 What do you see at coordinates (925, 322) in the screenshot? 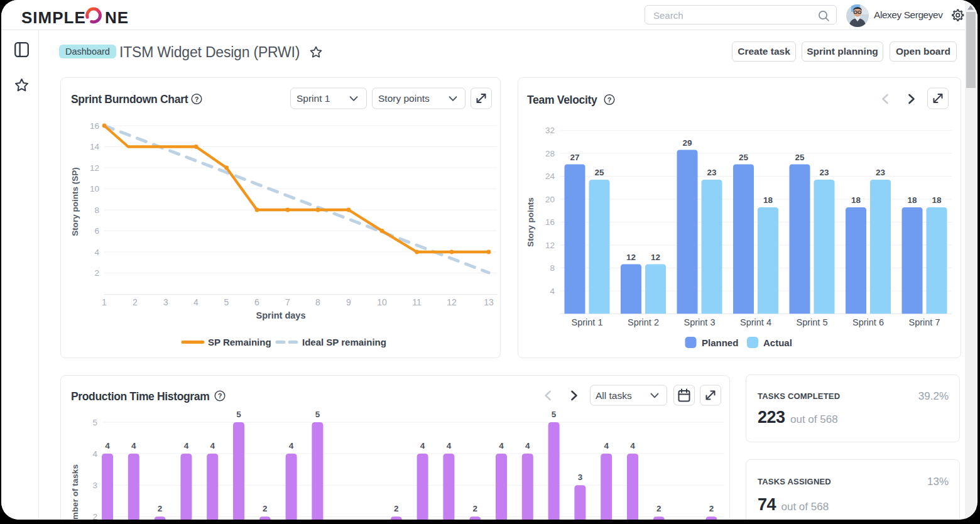
I see `svg-text: Sprint 7` at bounding box center [925, 322].